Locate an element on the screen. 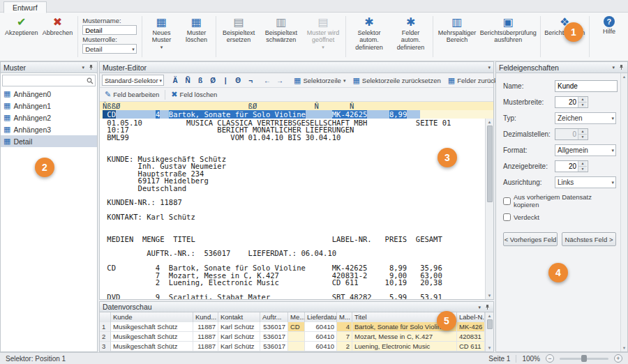  shift-right-button: → is located at coordinates (280, 80).